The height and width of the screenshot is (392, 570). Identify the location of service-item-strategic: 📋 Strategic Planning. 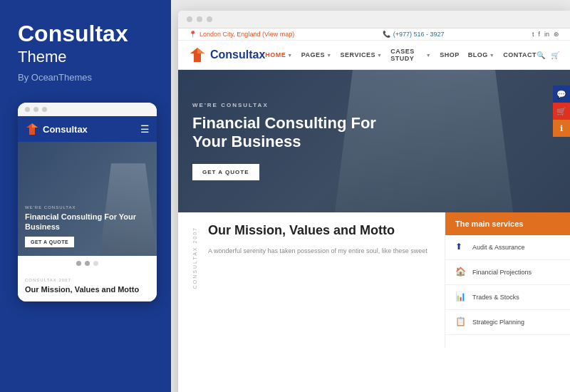
(507, 322).